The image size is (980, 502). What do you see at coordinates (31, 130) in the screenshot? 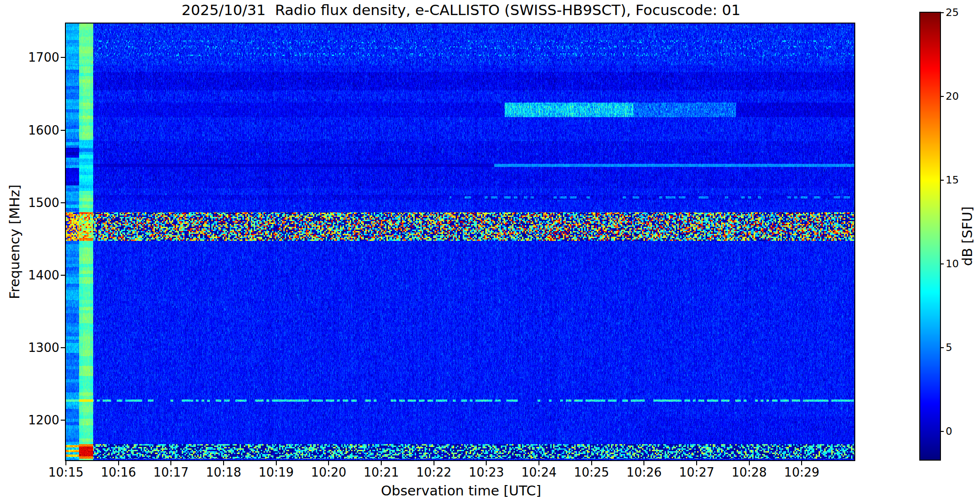
I see `y-tick-label: 1600` at bounding box center [31, 130].